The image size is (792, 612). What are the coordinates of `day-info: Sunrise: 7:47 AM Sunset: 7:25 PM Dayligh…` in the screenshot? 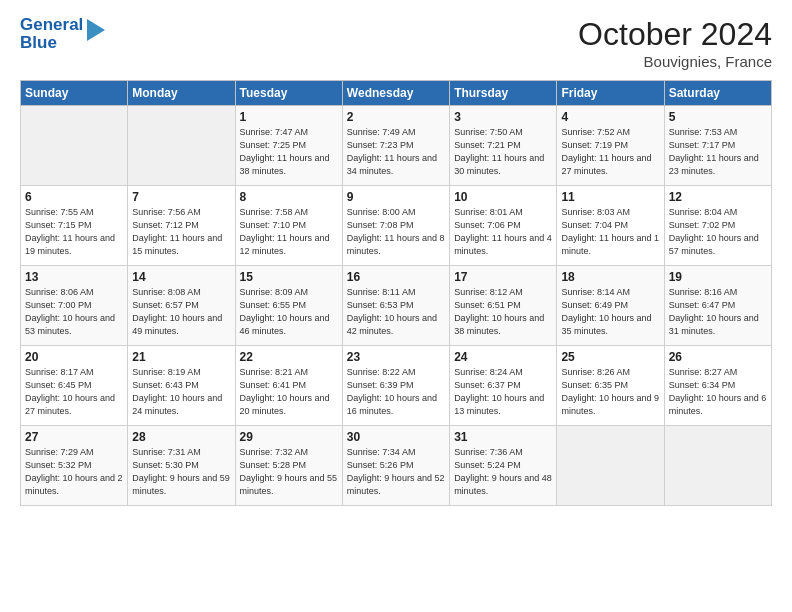 It's located at (289, 152).